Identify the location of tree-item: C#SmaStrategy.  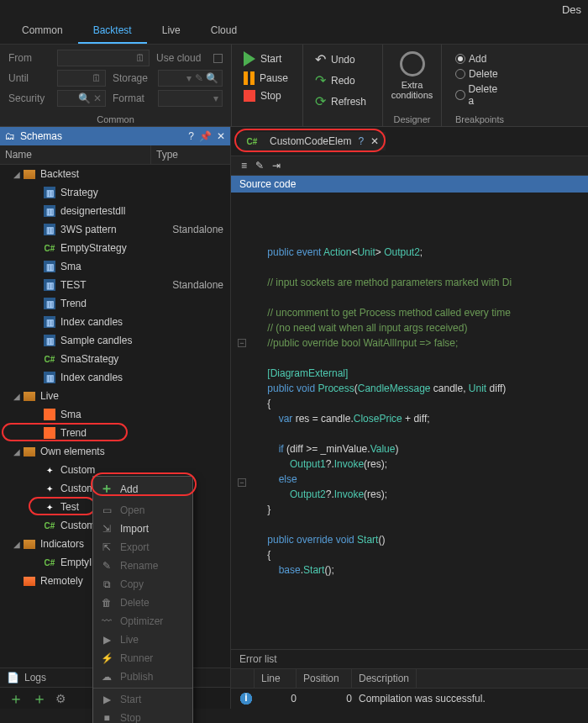
(115, 359).